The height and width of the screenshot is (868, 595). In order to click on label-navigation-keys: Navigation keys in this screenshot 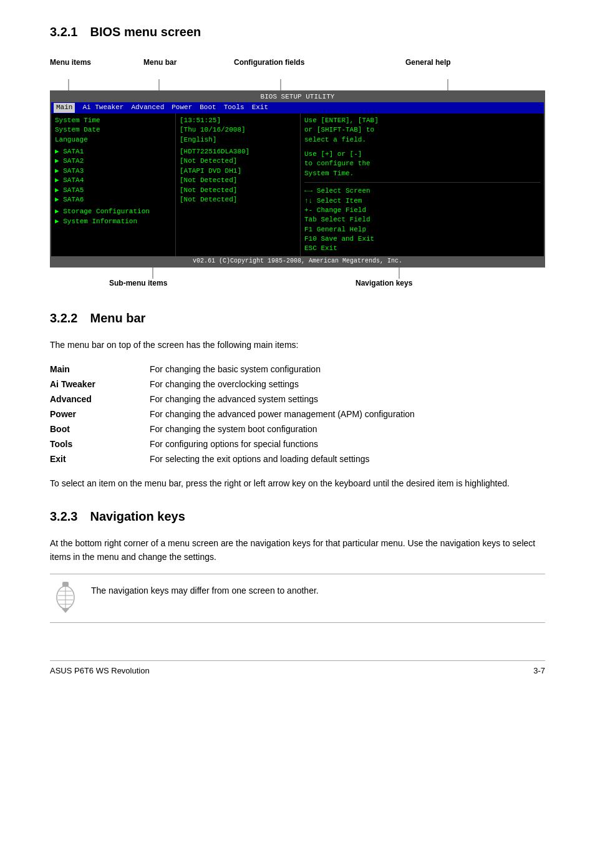, I will do `click(384, 283)`.